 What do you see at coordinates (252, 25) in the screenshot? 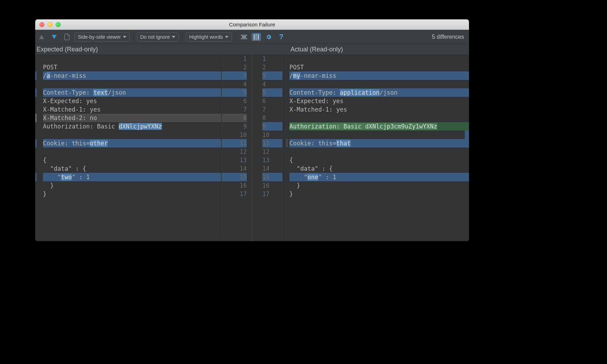
I see `titlebar: Comparison Failure` at bounding box center [252, 25].